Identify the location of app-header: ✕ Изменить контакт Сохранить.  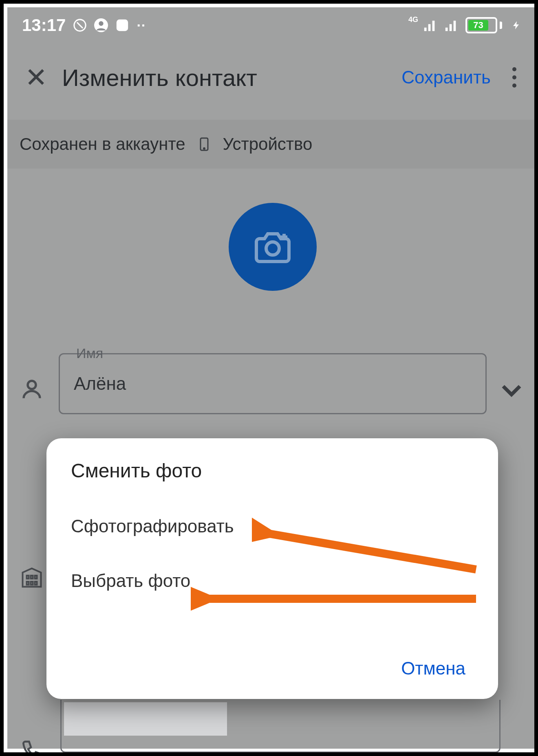
(273, 77).